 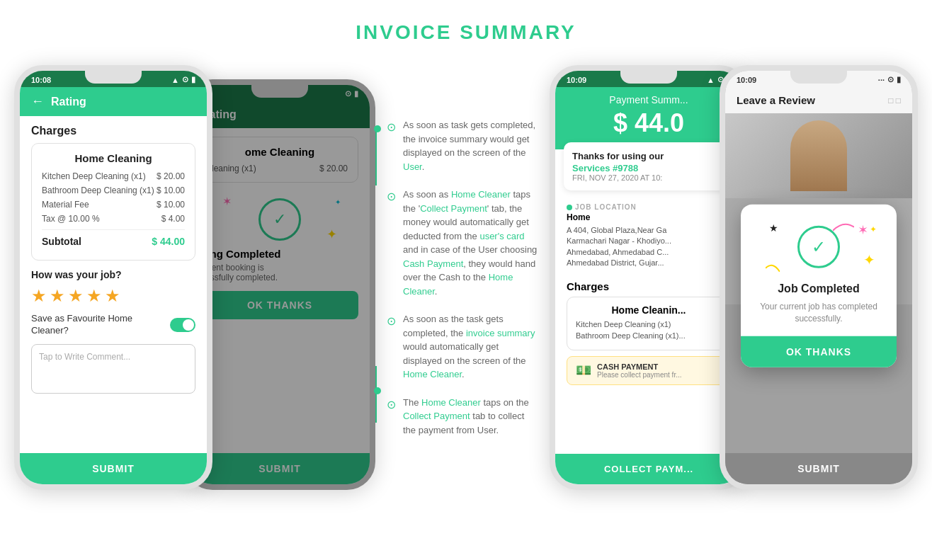 What do you see at coordinates (649, 316) in the screenshot?
I see `charges-section-2: Charges Home Cleanin... Kitchen Deep Cle…` at bounding box center [649, 316].